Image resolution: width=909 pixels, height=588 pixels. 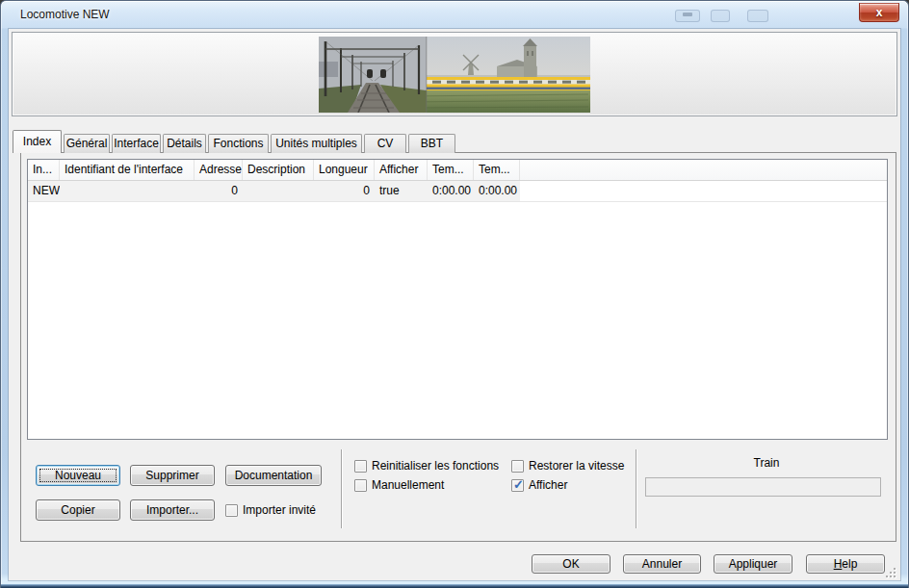 What do you see at coordinates (408, 485) in the screenshot?
I see `manuellement-label: Manuellement` at bounding box center [408, 485].